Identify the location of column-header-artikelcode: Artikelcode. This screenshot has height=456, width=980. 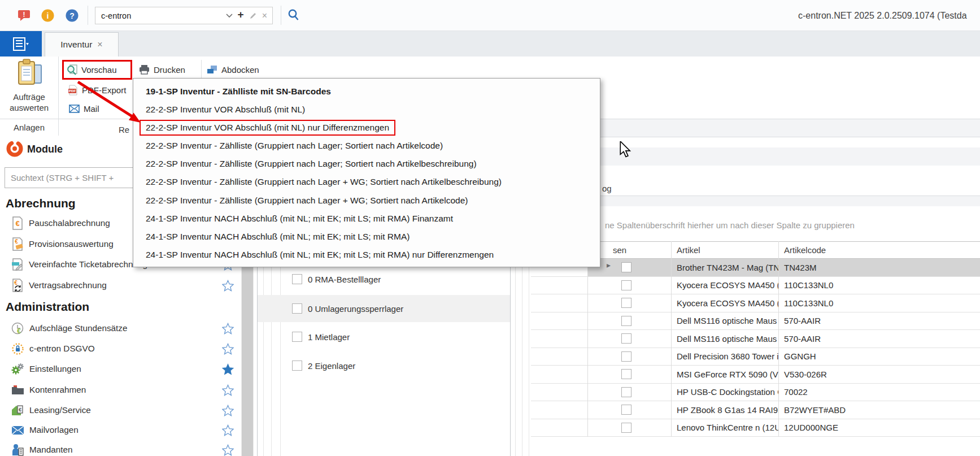
(879, 250).